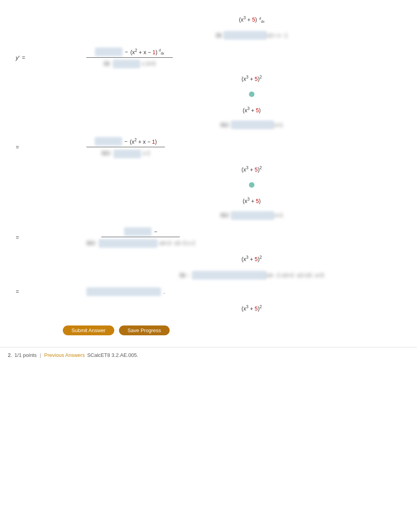 The image size is (417, 532). Describe the element at coordinates (279, 215) in the screenshot. I see `answer-text-7: x+1` at that location.